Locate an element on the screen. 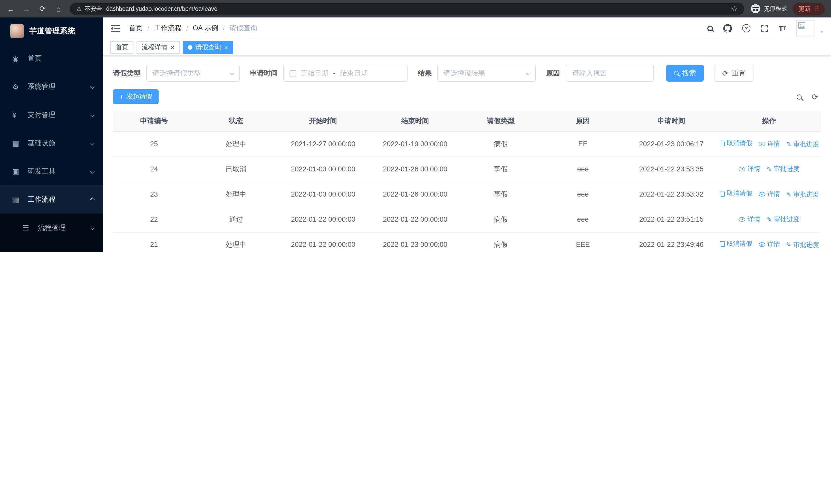 Image resolution: width=831 pixels, height=504 pixels. reason-label: 原因 is located at coordinates (553, 73).